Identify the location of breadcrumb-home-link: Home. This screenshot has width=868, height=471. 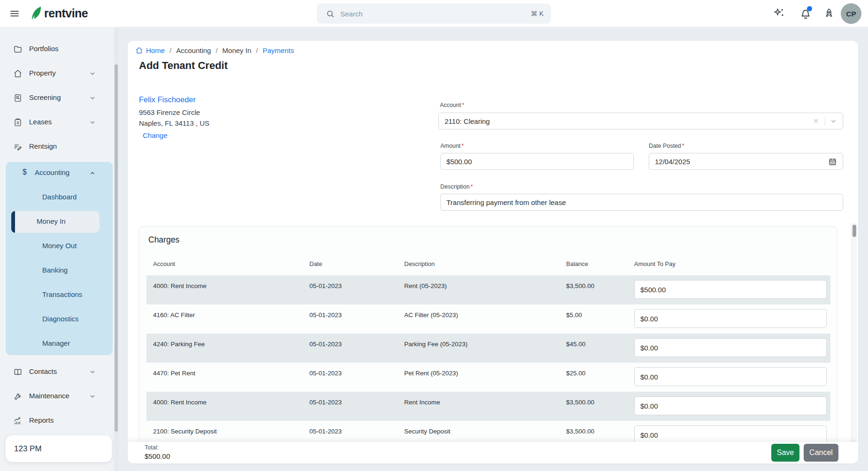
(150, 51).